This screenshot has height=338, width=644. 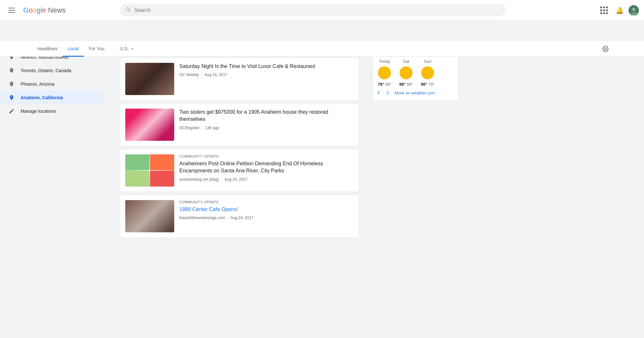 I want to click on weather-temp: 88° 68°, so click(x=406, y=84).